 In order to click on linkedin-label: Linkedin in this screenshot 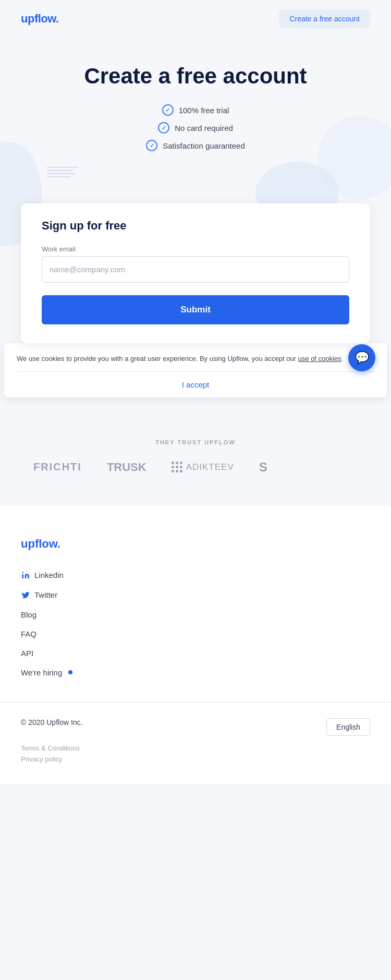, I will do `click(49, 575)`.